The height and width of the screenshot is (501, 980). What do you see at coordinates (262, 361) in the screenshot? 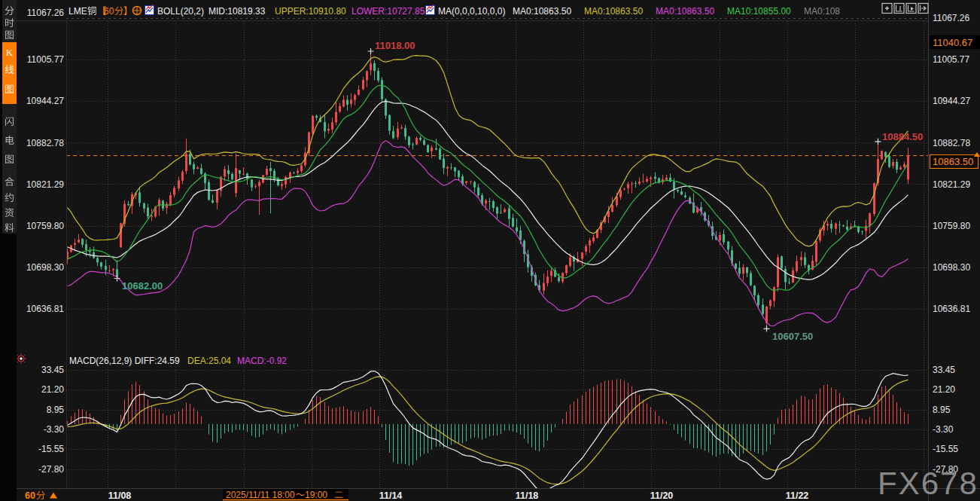
I see `svg-text: MACD:-0.92` at bounding box center [262, 361].